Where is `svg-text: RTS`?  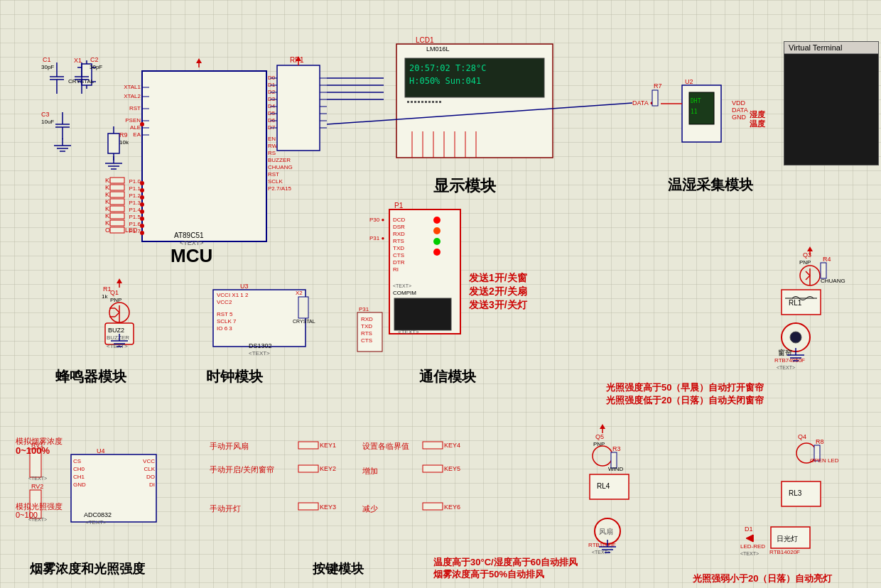
svg-text: RTS is located at coordinates (367, 334).